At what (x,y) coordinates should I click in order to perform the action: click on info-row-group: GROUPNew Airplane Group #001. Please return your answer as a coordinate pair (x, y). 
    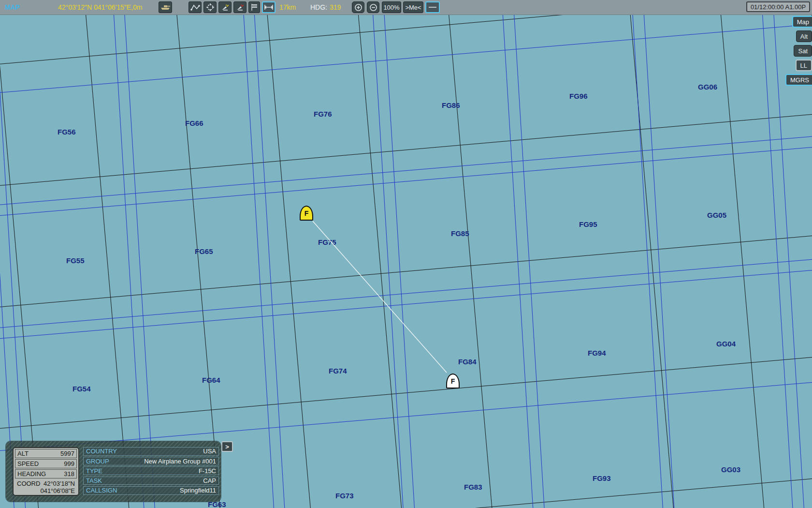
    Looking at the image, I should click on (151, 461).